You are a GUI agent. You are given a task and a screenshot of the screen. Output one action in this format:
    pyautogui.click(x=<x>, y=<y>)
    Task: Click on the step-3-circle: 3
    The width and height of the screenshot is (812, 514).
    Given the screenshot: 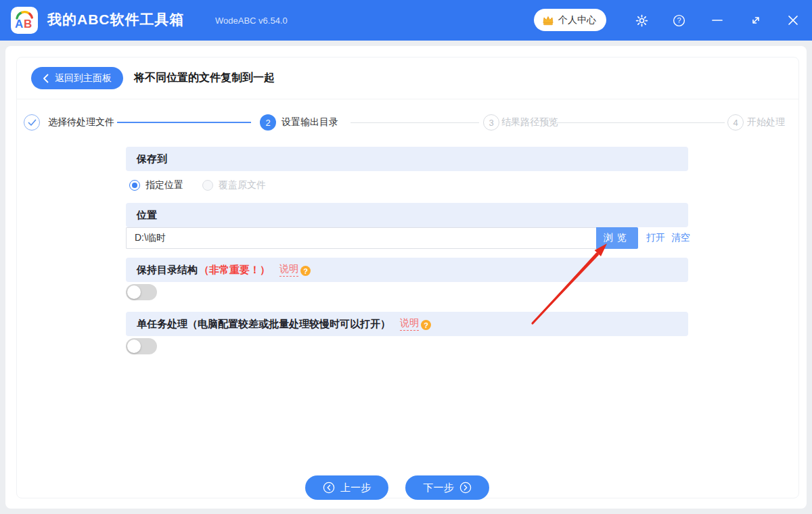 What is the action you would take?
    pyautogui.click(x=491, y=122)
    